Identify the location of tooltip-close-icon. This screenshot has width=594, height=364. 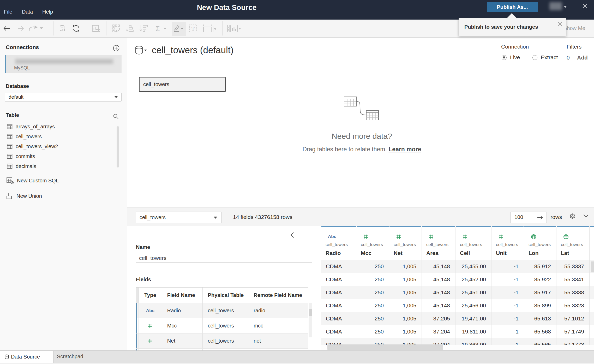
(560, 24).